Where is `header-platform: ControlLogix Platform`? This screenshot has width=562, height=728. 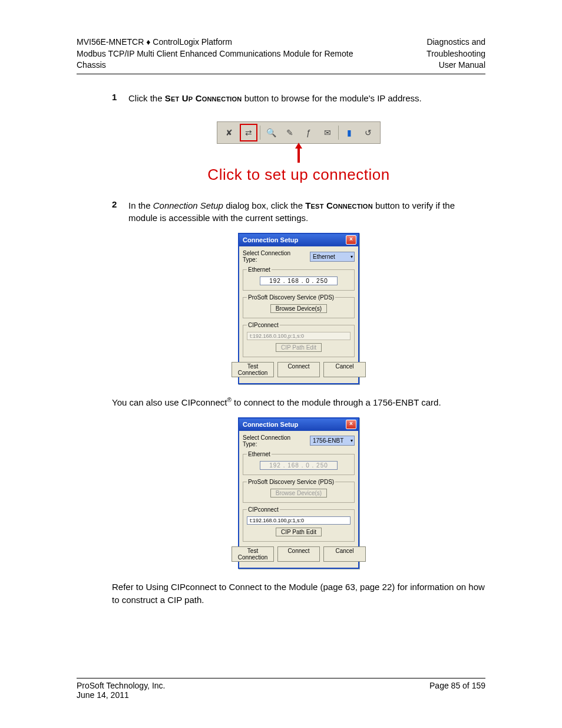 header-platform: ControlLogix Platform is located at coordinates (191, 42).